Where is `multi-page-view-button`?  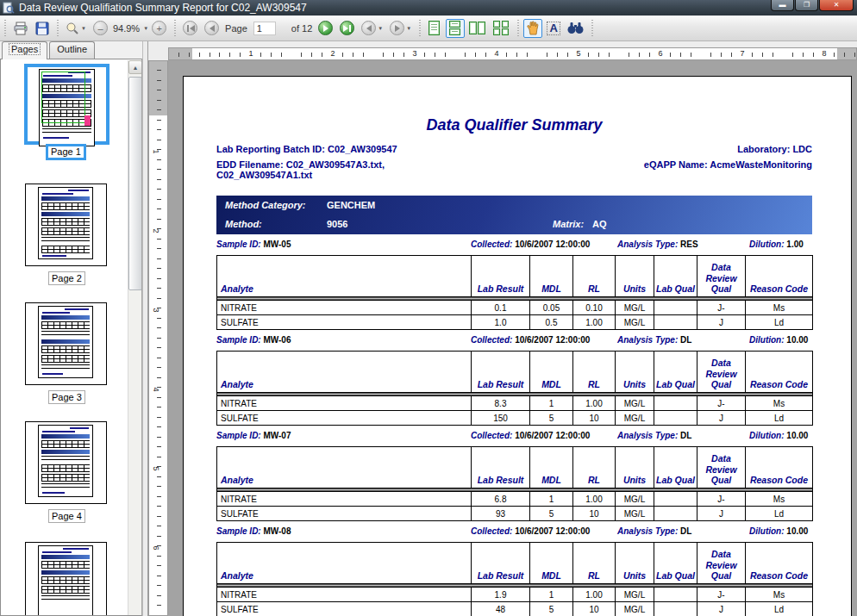
multi-page-view-button is located at coordinates (502, 28).